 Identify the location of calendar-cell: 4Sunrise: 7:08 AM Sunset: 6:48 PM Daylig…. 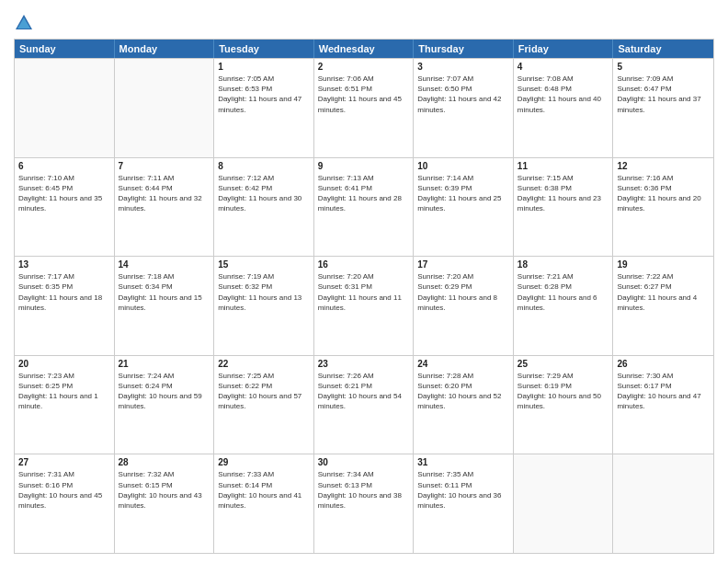
(564, 109).